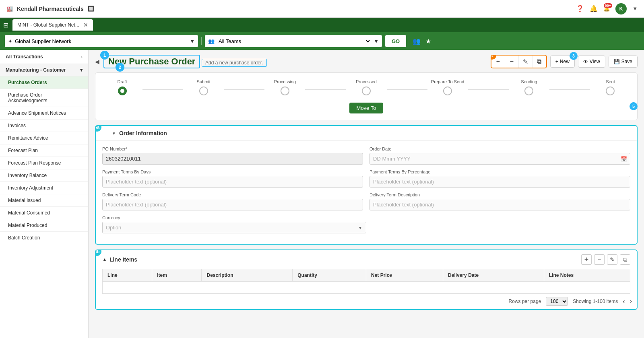 The image size is (644, 338). Describe the element at coordinates (580, 9) in the screenshot. I see `help-icon: ❓` at that location.